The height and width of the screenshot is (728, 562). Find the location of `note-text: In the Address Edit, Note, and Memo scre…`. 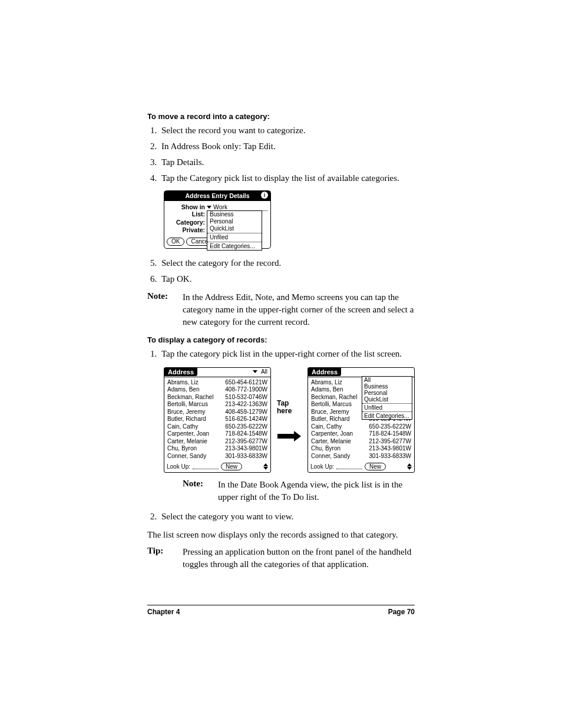

note-text: In the Address Edit, Note, and Memo scre… is located at coordinates (299, 310).